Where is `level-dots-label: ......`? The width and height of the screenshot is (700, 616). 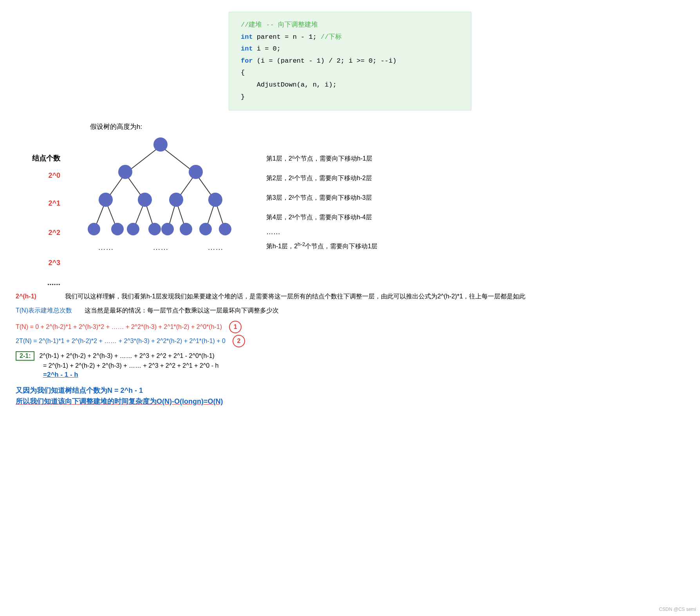
level-dots-label: ...... is located at coordinates (54, 283).